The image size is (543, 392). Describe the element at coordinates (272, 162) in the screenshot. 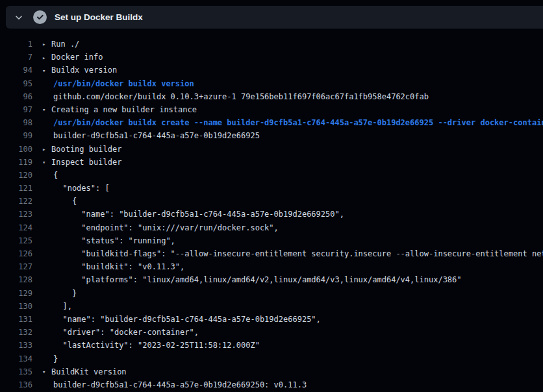

I see `log-group-header-row: 119▾Inspect builder` at that location.